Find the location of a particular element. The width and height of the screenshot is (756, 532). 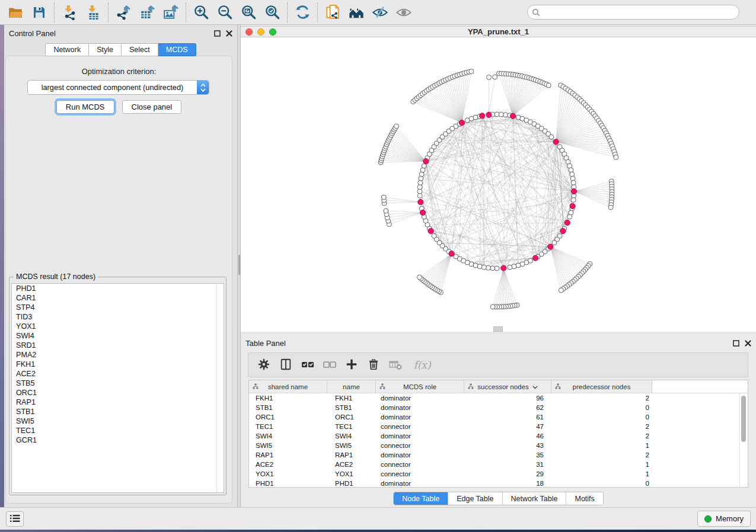

float-table-panel-button is located at coordinates (736, 344).